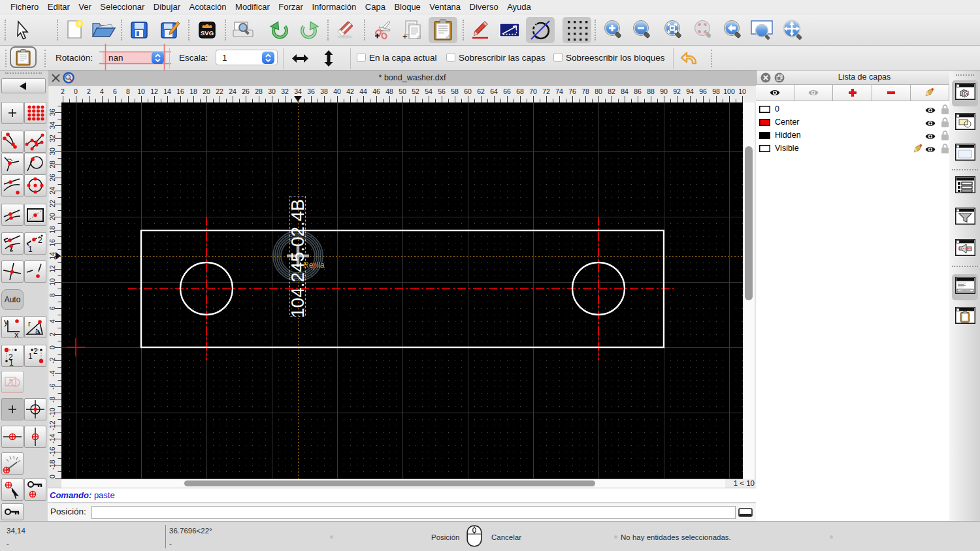 This screenshot has width=980, height=551. What do you see at coordinates (52, 386) in the screenshot?
I see `svg-text: -6` at bounding box center [52, 386].